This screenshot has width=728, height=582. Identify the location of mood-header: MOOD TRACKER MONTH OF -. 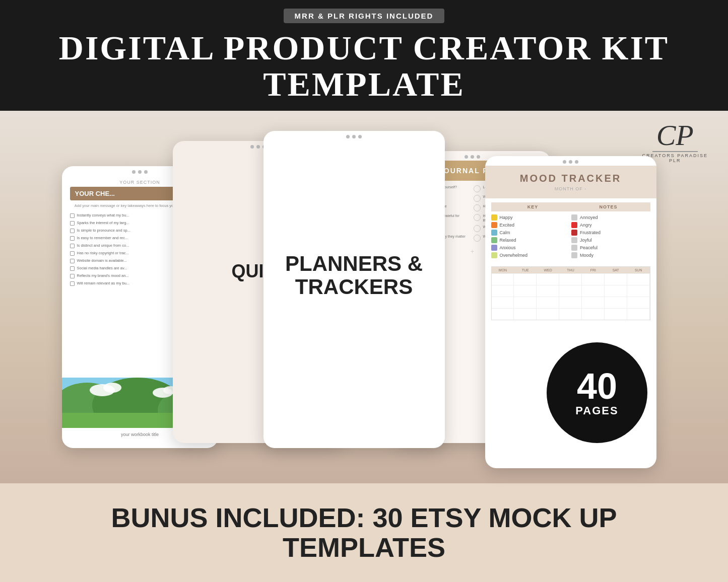
(571, 182).